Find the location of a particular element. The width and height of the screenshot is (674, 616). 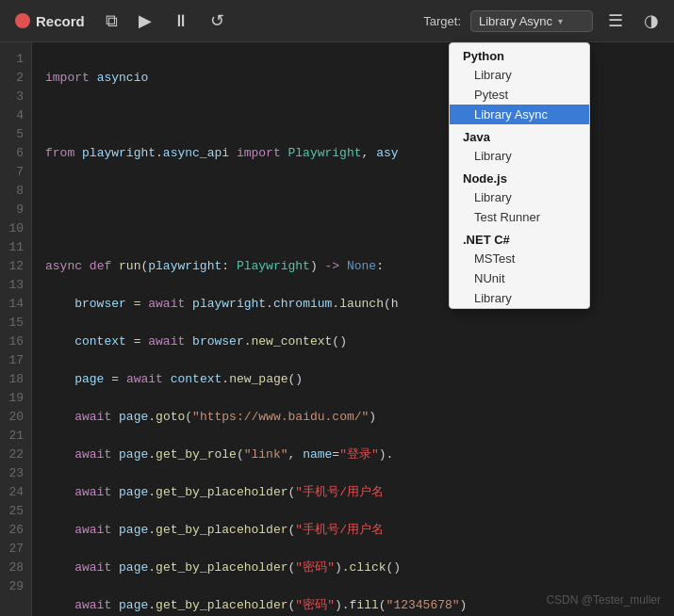

code-line-10: await page.goto("https://www.baidu.com/"… is located at coordinates (360, 417).